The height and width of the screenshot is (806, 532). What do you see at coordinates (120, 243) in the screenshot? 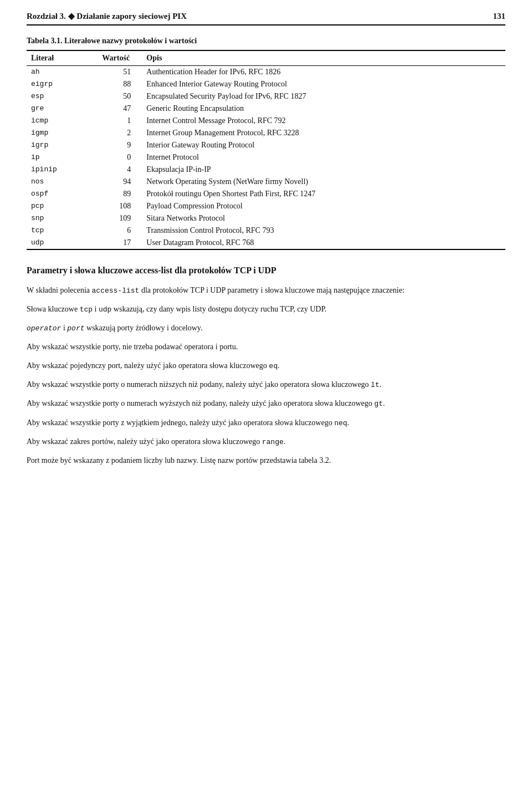
I see `cell-value: 17` at bounding box center [120, 243].